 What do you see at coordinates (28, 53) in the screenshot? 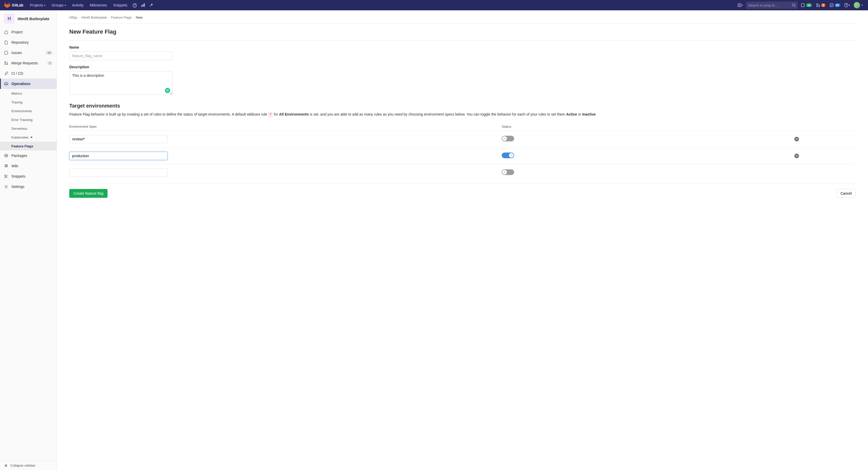
I see `sidebar-item-issues: Issues13` at bounding box center [28, 53].